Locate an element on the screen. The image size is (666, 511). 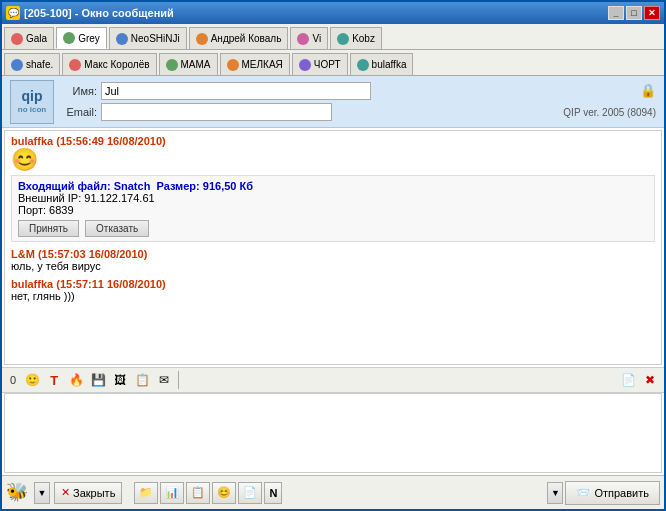
send-icon: 📨 is located at coordinates (583, 492).